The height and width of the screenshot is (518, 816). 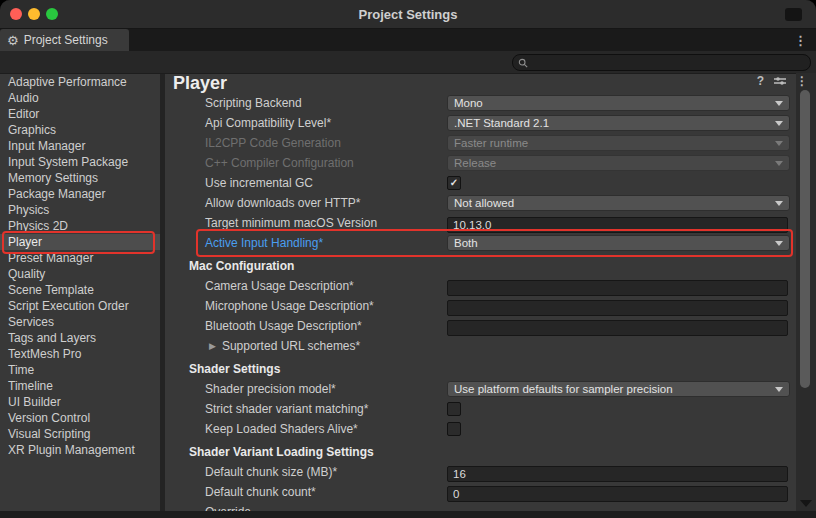 What do you see at coordinates (760, 81) in the screenshot?
I see `help-icon: ?` at bounding box center [760, 81].